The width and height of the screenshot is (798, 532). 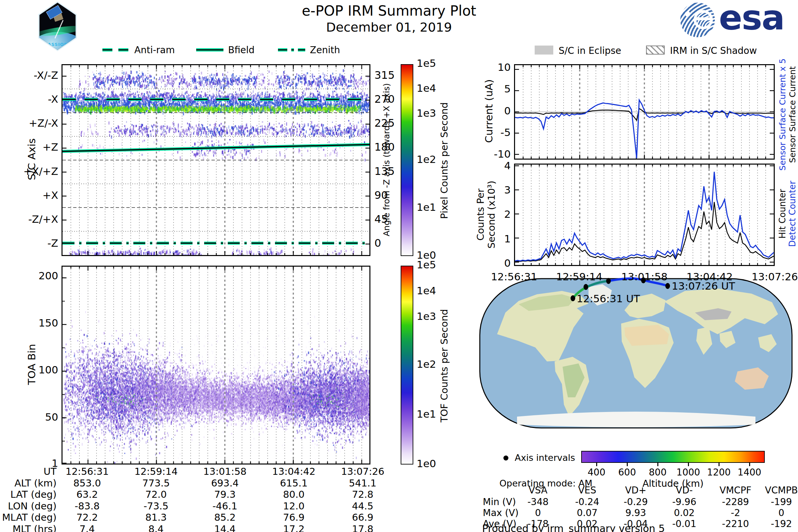 What do you see at coordinates (514, 277) in the screenshot?
I see `right-xtick: 12:56:31` at bounding box center [514, 277].